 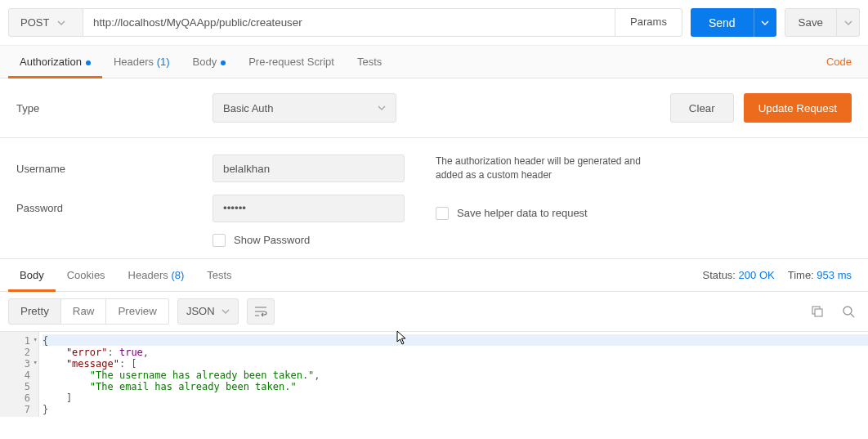 I want to click on params-button: Params, so click(x=649, y=23).